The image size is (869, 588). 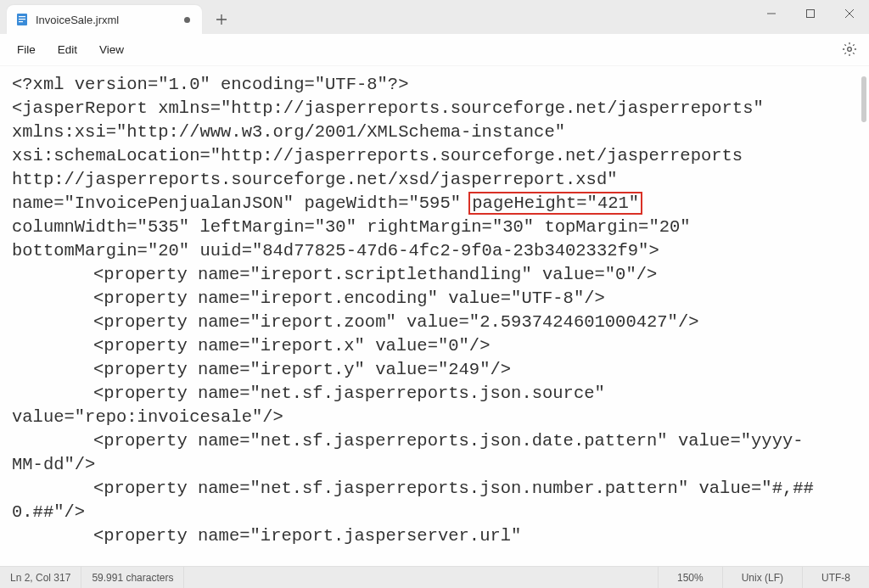 I want to click on code-line: bottomMargin="20" uuid="84d77825-47d6-4f…, so click(x=434, y=251).